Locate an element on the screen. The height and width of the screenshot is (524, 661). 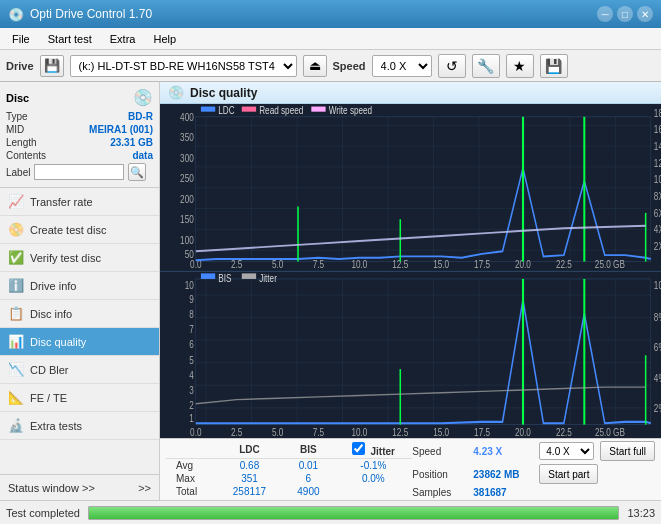
jitter-checkbox is located at coordinates (358, 448).